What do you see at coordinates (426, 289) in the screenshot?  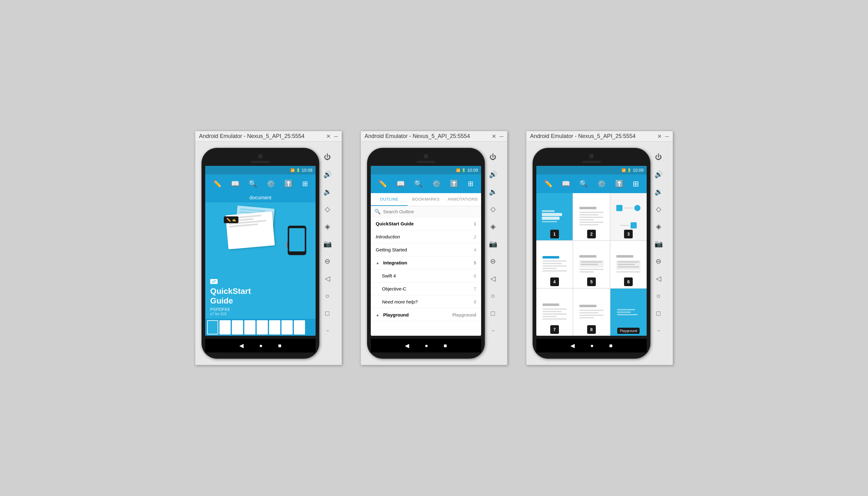 I see `outline-item-objc: Objective-C 7` at bounding box center [426, 289].